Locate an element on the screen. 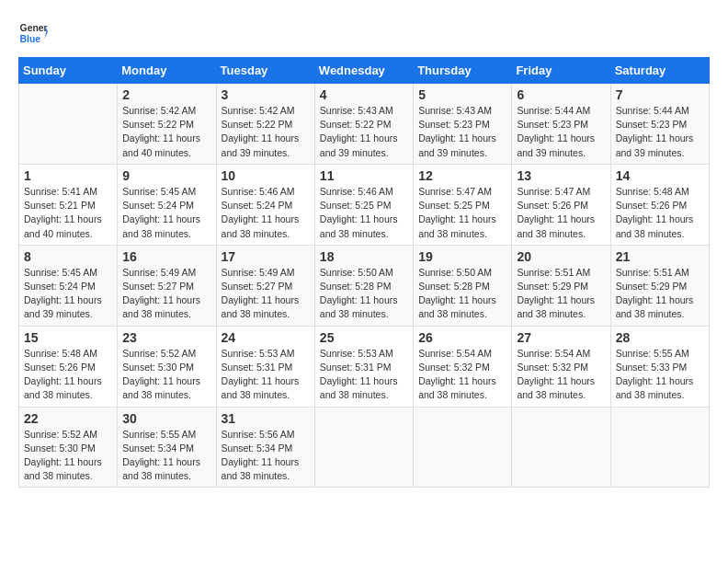  calendar-cell: 19Sunrise: 5:50 AM Sunset: 5:28 PM Dayli… is located at coordinates (463, 285).